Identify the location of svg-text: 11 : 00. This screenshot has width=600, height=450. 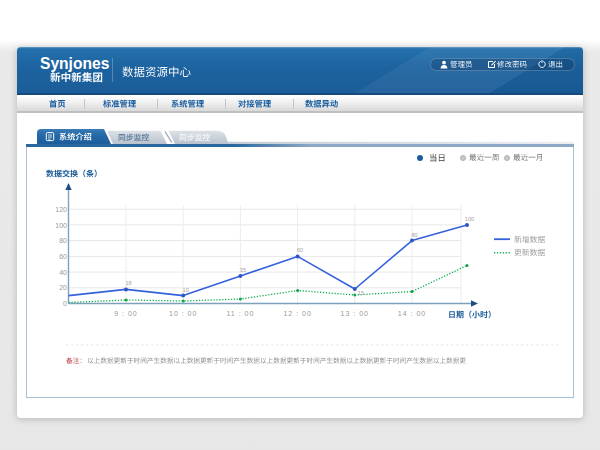
(240, 314).